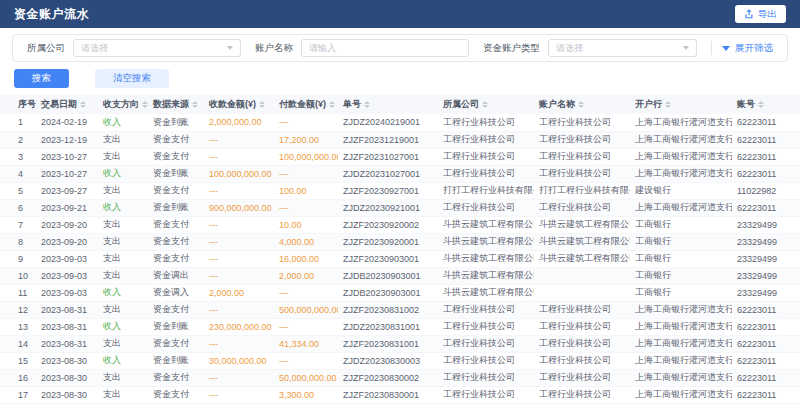 This screenshot has width=800, height=409. What do you see at coordinates (352, 104) in the screenshot?
I see `col-label: 单号` at bounding box center [352, 104].